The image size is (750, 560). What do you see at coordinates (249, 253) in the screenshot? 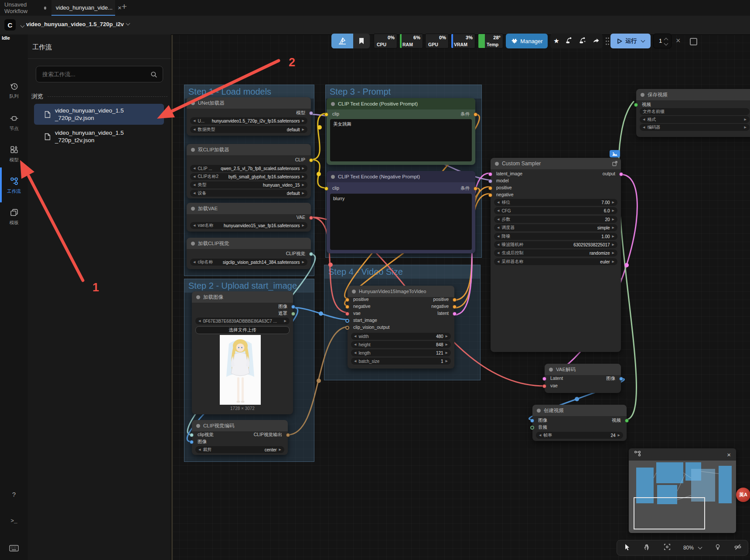
I see `node-load-clipvision: 加载CLIP视觉 CLIP视觉 ◀clip名称sigclip_vision_pa…` at bounding box center [249, 253].